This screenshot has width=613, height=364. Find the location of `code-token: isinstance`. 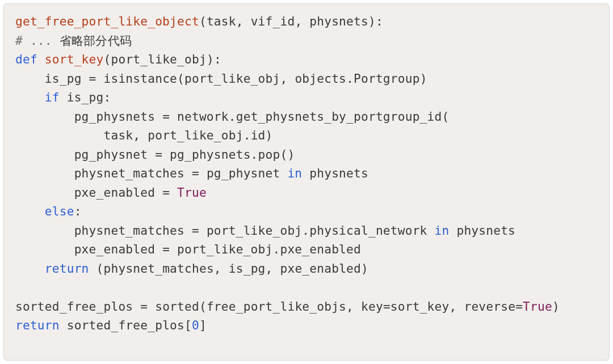

code-token: isinstance is located at coordinates (140, 78).